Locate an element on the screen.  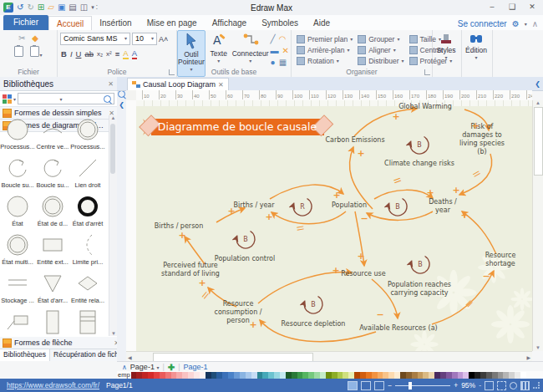
font-name-select: Comic Sans MS▾ is located at coordinates (95, 38).